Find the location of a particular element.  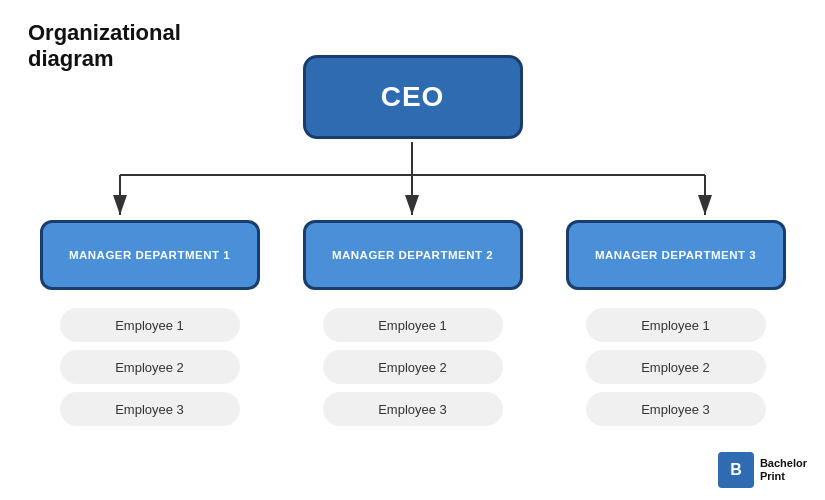

department-col-3: MANAGER DEPARTMENT 3 Employee 1 Employee… is located at coordinates (676, 327).